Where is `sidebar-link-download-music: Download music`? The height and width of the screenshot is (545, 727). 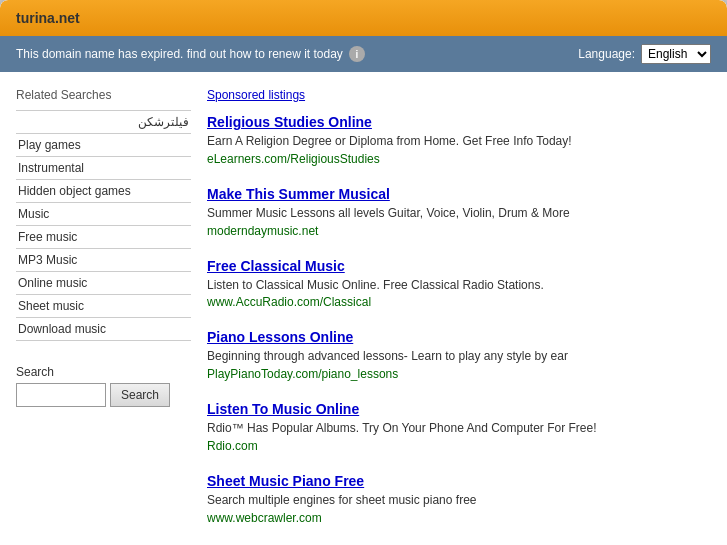
sidebar-link-download-music: Download music is located at coordinates (104, 329).